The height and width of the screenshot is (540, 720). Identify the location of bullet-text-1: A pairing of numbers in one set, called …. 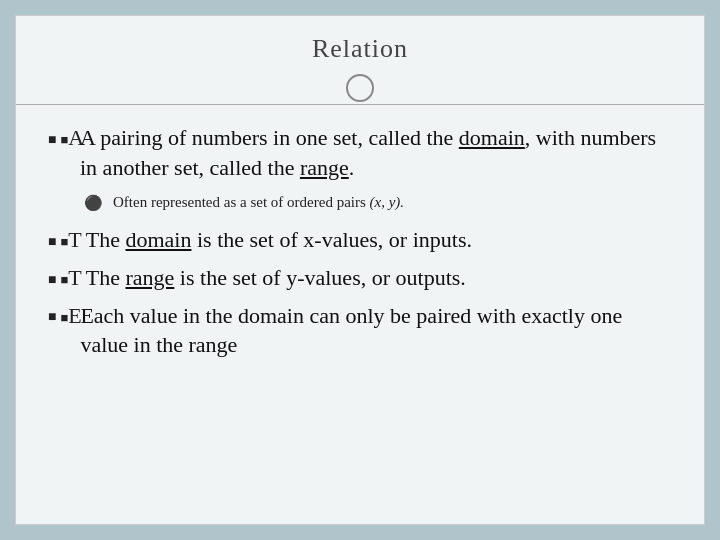
(376, 152).